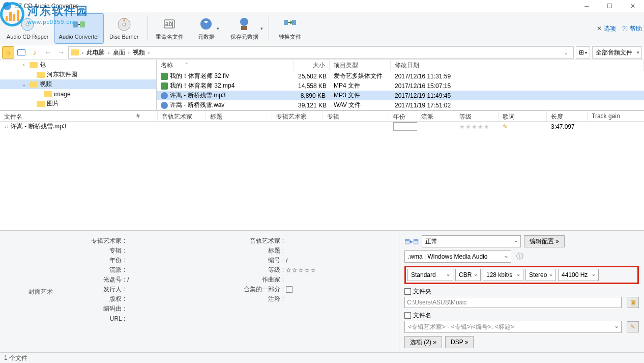 The image size is (644, 363). Describe the element at coordinates (124, 24) in the screenshot. I see `disc-icon` at that location.